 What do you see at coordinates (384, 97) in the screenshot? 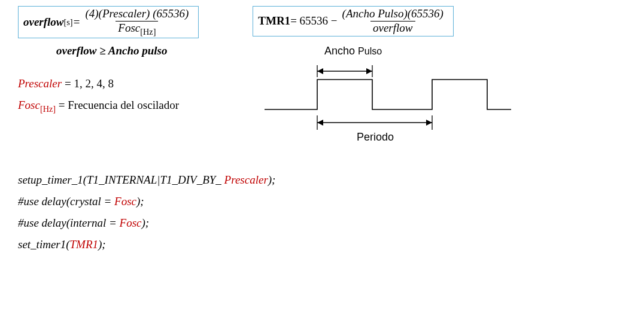
I see `pulse-diagram: Ancho Pulso Periodo` at bounding box center [384, 97].